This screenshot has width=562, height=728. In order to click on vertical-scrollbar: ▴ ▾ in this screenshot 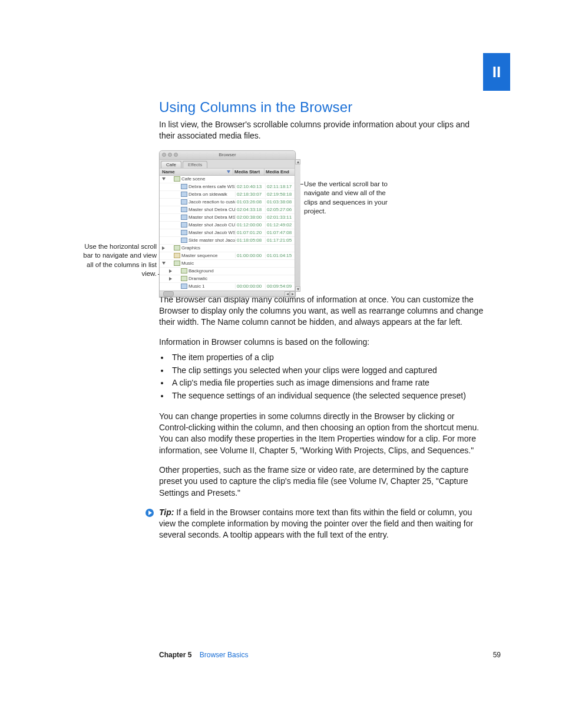, I will do `click(297, 225)`.